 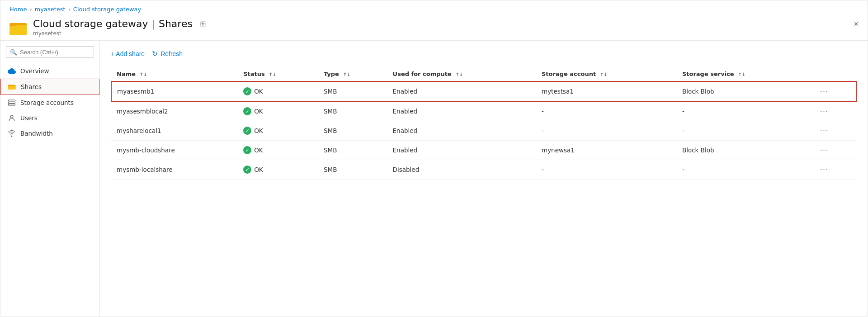 I want to click on add-share-button: + Add share, so click(x=127, y=54).